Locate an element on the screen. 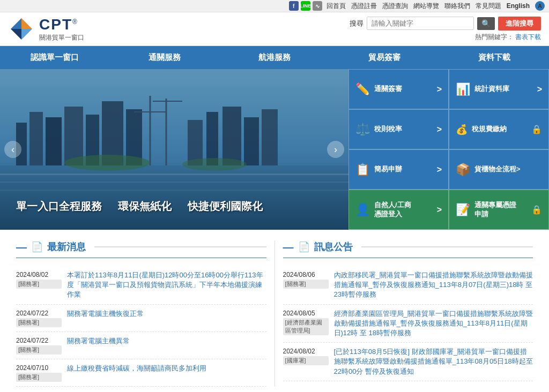 The width and height of the screenshot is (549, 392). ann-item-2: 2024/08/05 [經濟部產業園區管理局] 經濟部產業園區管理局_關港貿單一… is located at coordinates (409, 324).